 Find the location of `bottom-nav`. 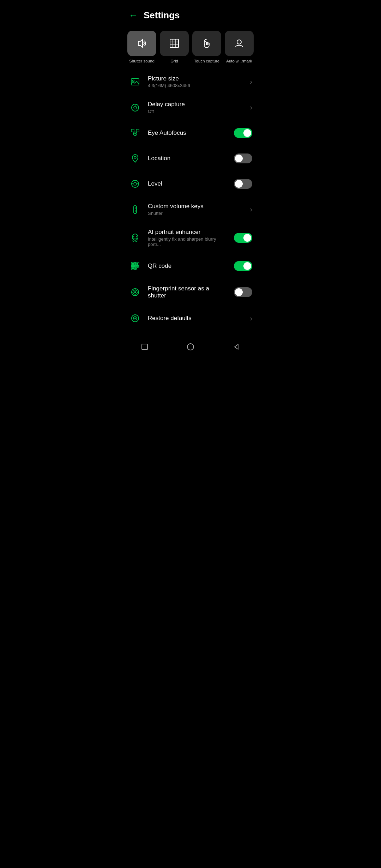

bottom-nav is located at coordinates (190, 347).